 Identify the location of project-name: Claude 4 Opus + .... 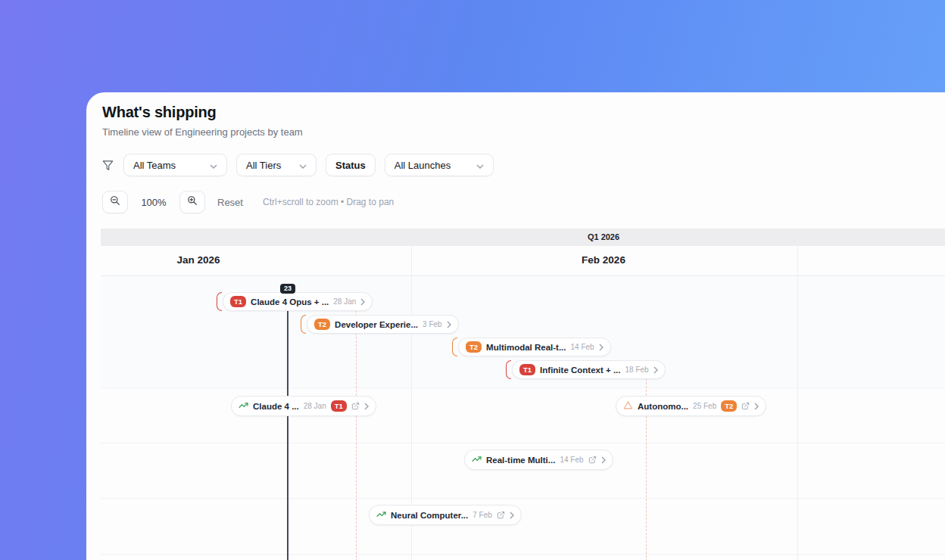
(289, 302).